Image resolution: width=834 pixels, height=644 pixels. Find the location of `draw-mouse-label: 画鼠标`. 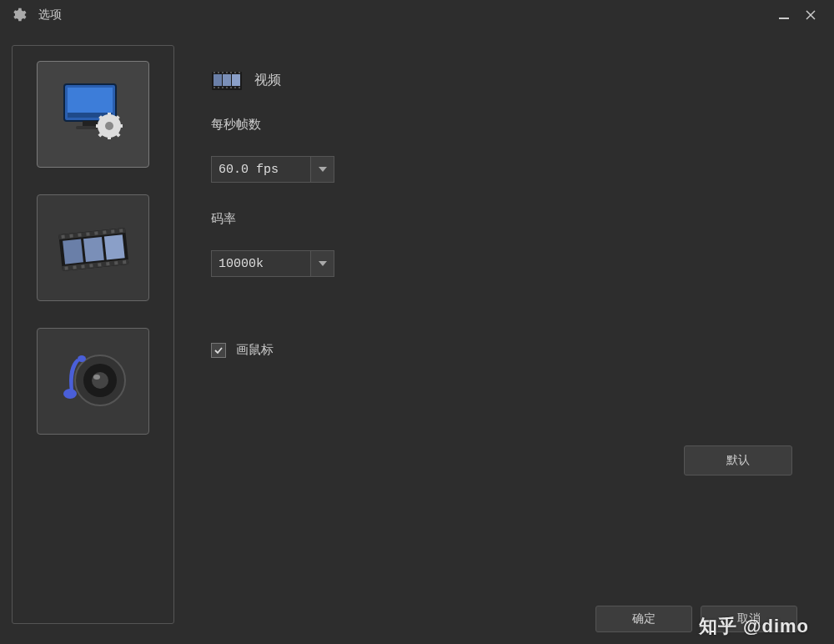

draw-mouse-label: 画鼠标 is located at coordinates (255, 350).